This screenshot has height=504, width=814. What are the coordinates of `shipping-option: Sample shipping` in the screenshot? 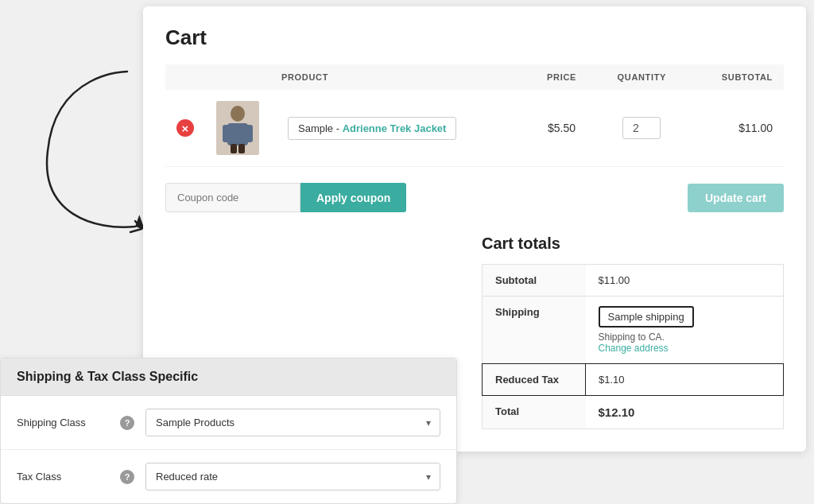 It's located at (646, 316).